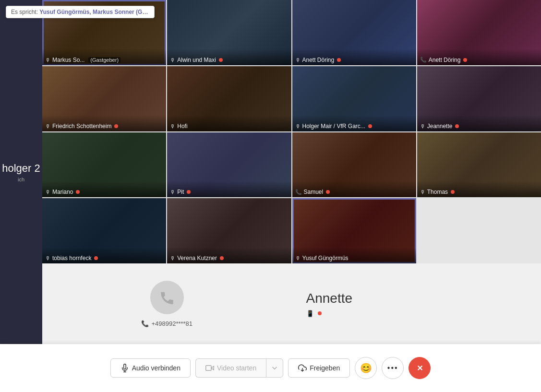 Image resolution: width=541 pixels, height=392 pixels. Describe the element at coordinates (21, 179) in the screenshot. I see `self-view-sub: ich` at that location.